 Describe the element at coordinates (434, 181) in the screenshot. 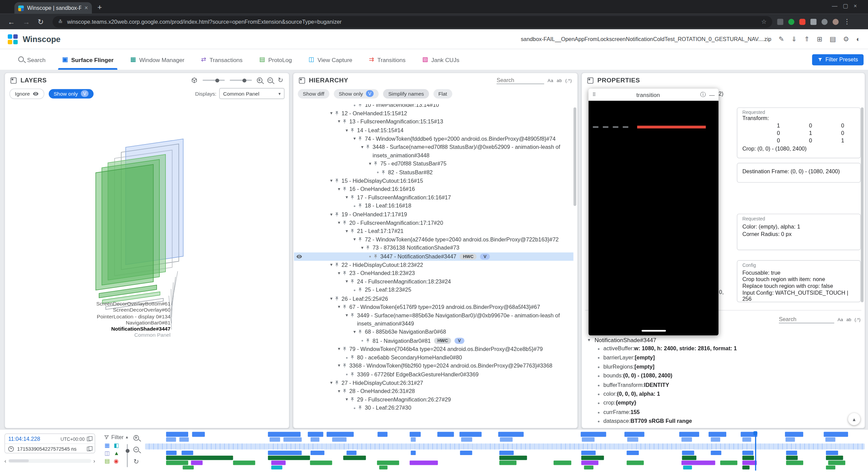

I see `tree-node: ▾15 - HideDisplayCutout:16:16#15` at that location.